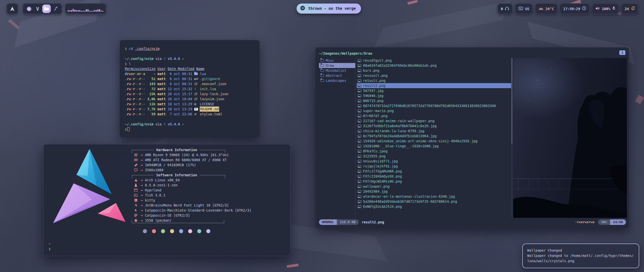  I want to click on notification-popup: Wallpaper Changed Wallpaper changed to /…, so click(581, 256).